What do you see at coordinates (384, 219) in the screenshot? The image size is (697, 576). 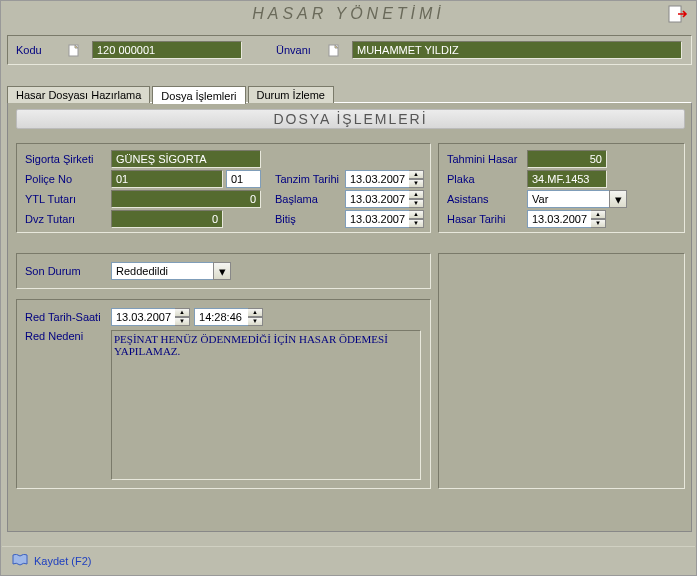 I see `bitis-spinner: 13.03.2007 ▲▼` at bounding box center [384, 219].